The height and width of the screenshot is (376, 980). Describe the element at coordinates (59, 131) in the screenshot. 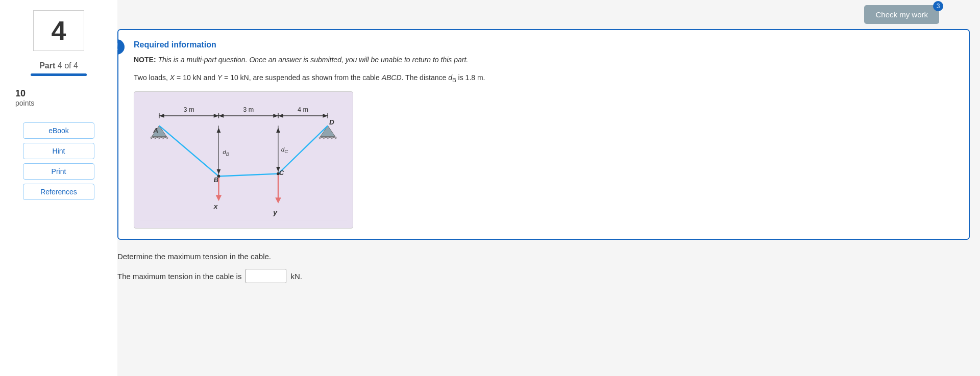

I see `ebook-link: eBook` at that location.